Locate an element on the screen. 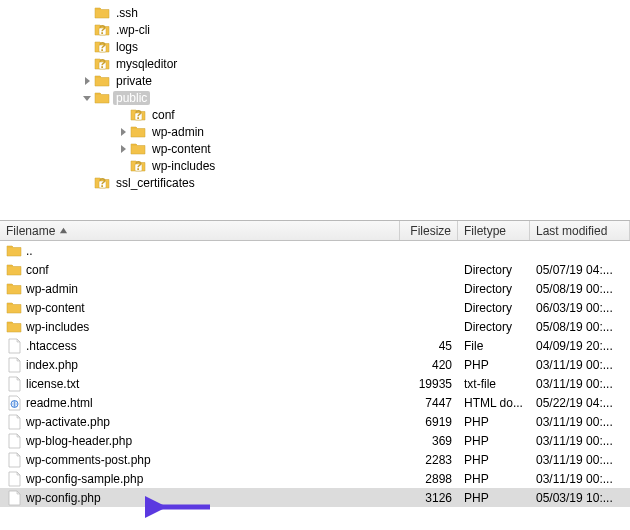 The height and width of the screenshot is (530, 630). tree-item-label: .ssh is located at coordinates (127, 13).